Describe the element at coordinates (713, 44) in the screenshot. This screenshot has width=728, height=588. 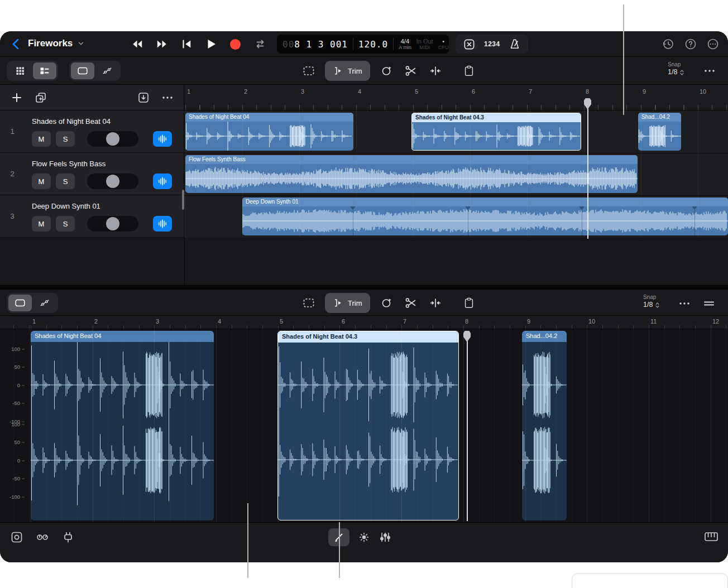
I see `more-button` at that location.